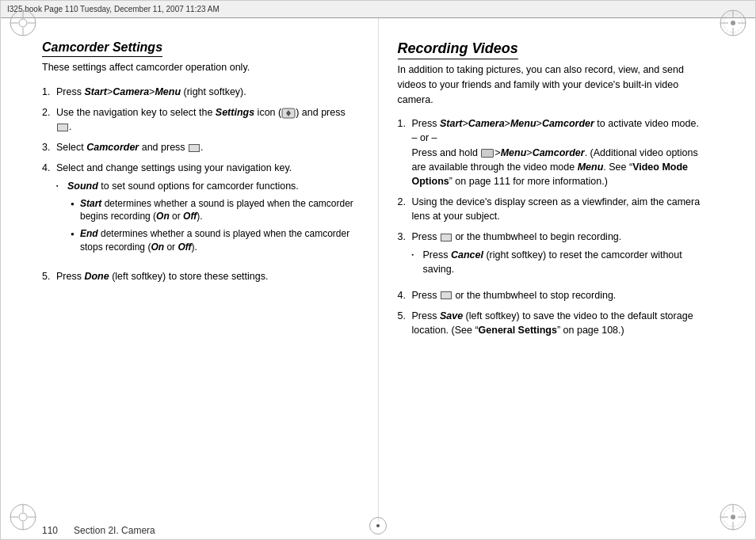 This screenshot has width=756, height=540. I want to click on left-step-3: 3. Select Camcorder and press ., so click(200, 147).